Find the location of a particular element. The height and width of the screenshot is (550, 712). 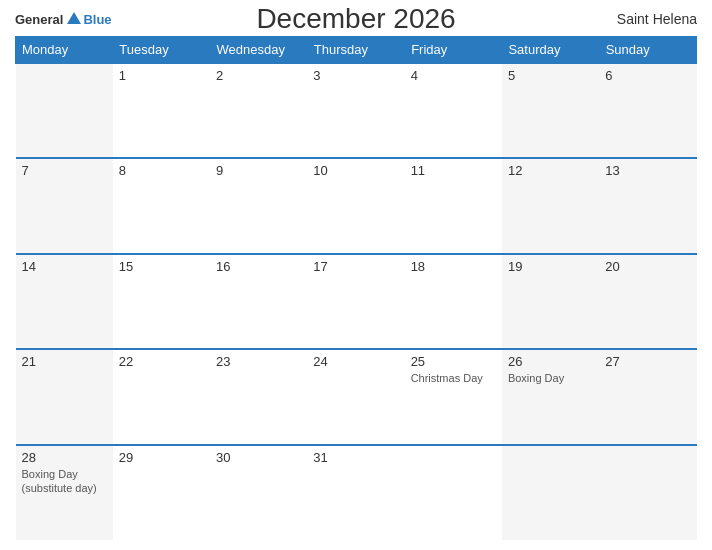

day-cell: 29 is located at coordinates (162, 492).